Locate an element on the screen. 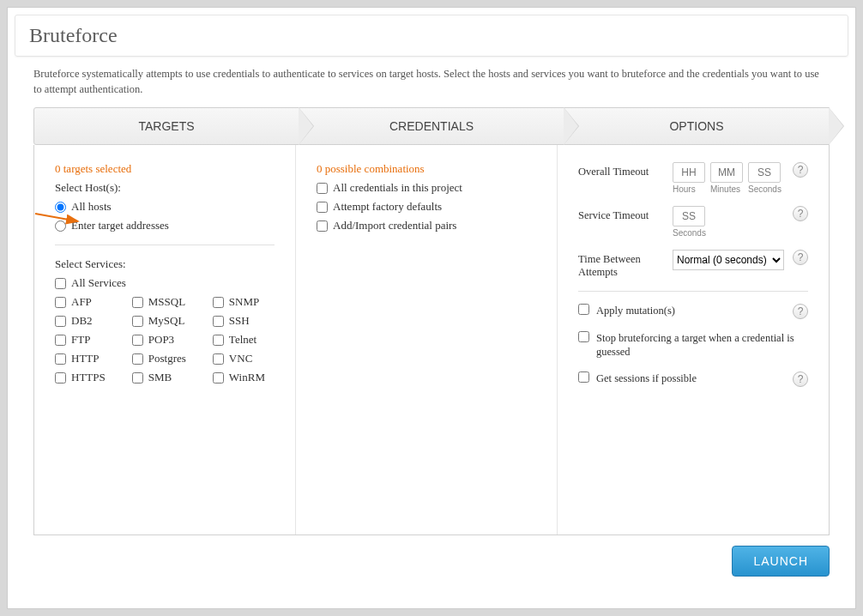  checkbox-https is located at coordinates (60, 377).